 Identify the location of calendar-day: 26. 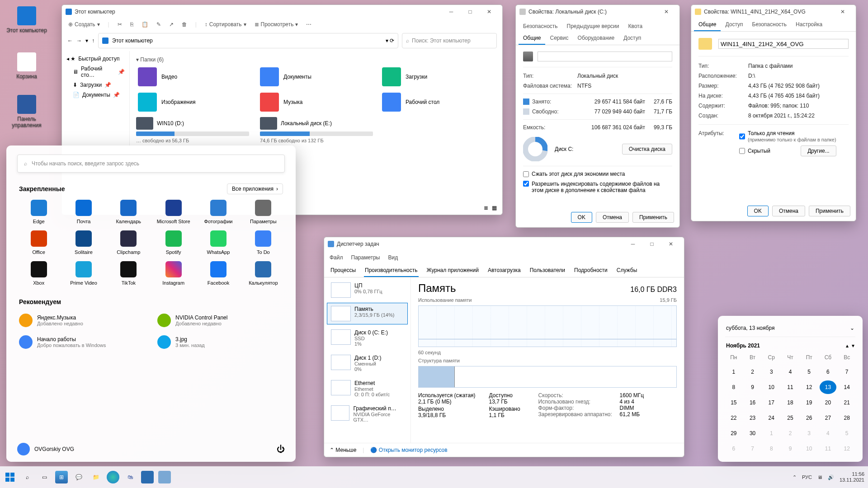
(809, 418).